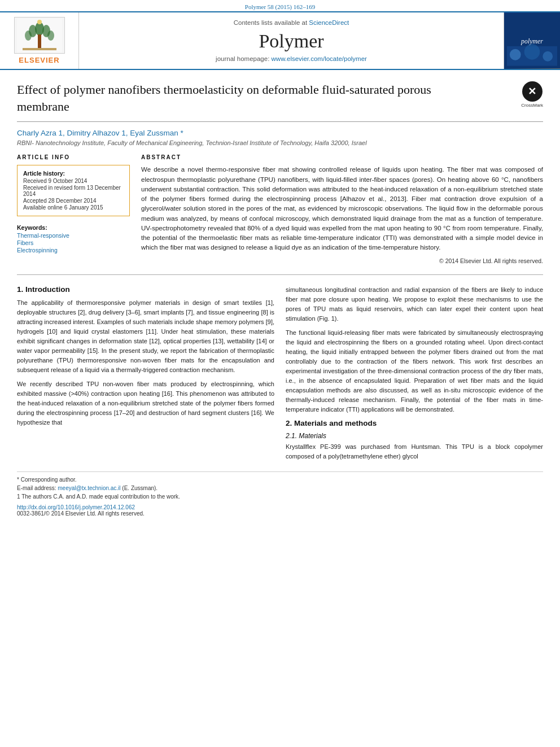 The height and width of the screenshot is (747, 560). What do you see at coordinates (320, 59) in the screenshot?
I see `homepage-link: www.elsevier.com/locate/polymer` at bounding box center [320, 59].